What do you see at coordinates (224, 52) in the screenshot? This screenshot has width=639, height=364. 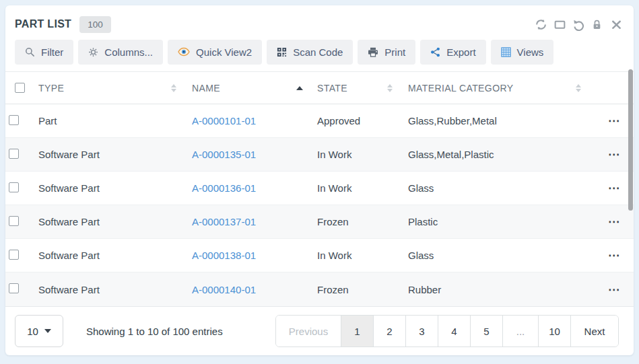 I see `quick-view-label: Quick View2` at bounding box center [224, 52].